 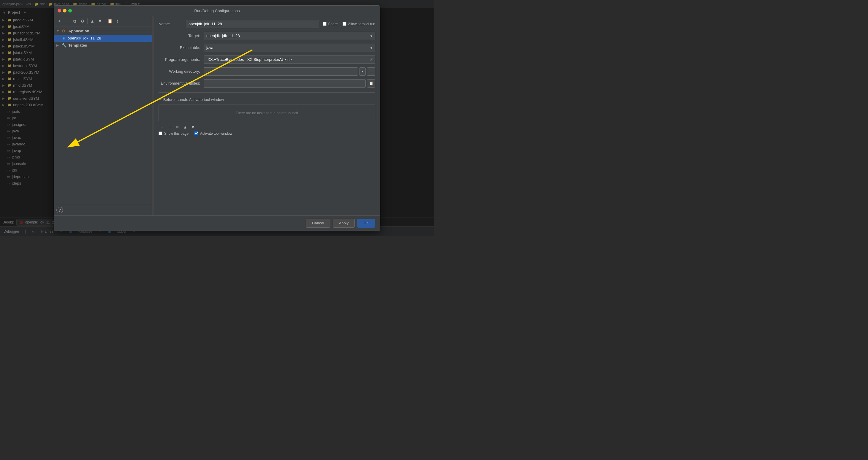 What do you see at coordinates (363, 71) in the screenshot?
I see `working-dir-dropdown: ▼` at bounding box center [363, 71].